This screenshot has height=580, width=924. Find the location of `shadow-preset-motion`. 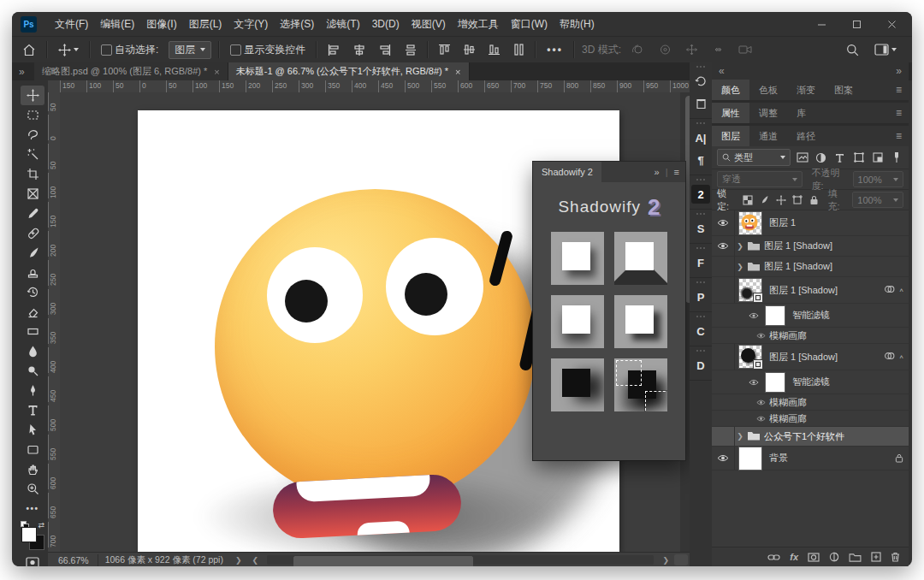

shadow-preset-motion is located at coordinates (578, 385).